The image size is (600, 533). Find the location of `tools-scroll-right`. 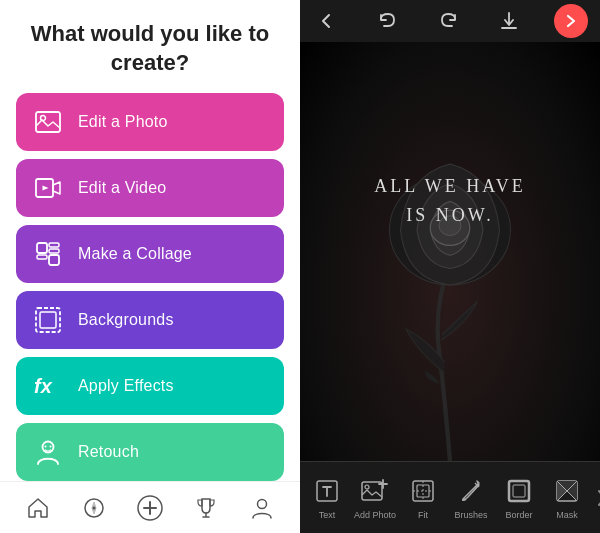

tools-scroll-right is located at coordinates (596, 498).